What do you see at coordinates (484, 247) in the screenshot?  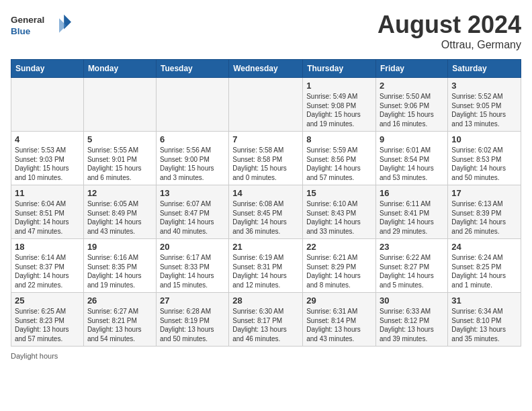 I see `day-number: 24` at bounding box center [484, 247].